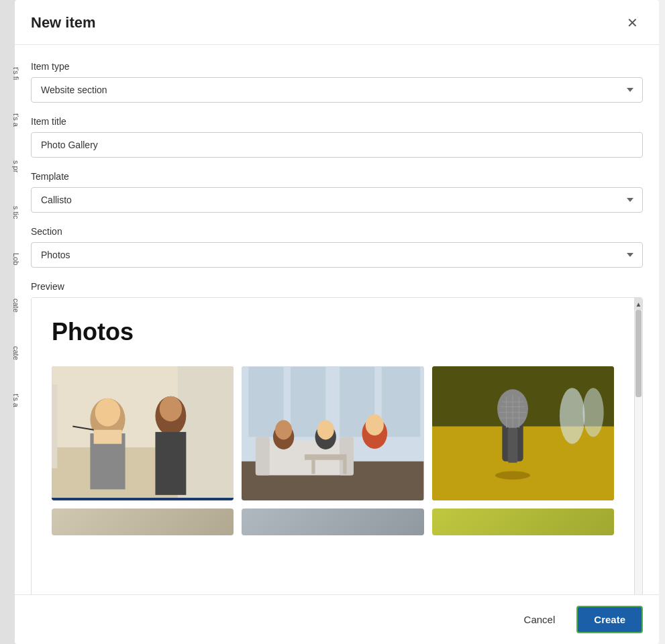  I want to click on template-select: Callisto, so click(337, 200).